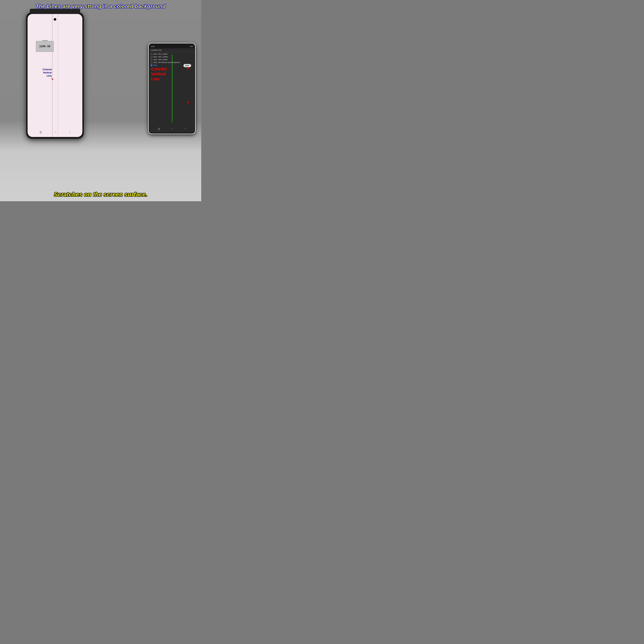 This screenshot has width=644, height=644. What do you see at coordinates (172, 50) in the screenshot?
I see `inset-title-bar: Loopback Test` at bounding box center [172, 50].